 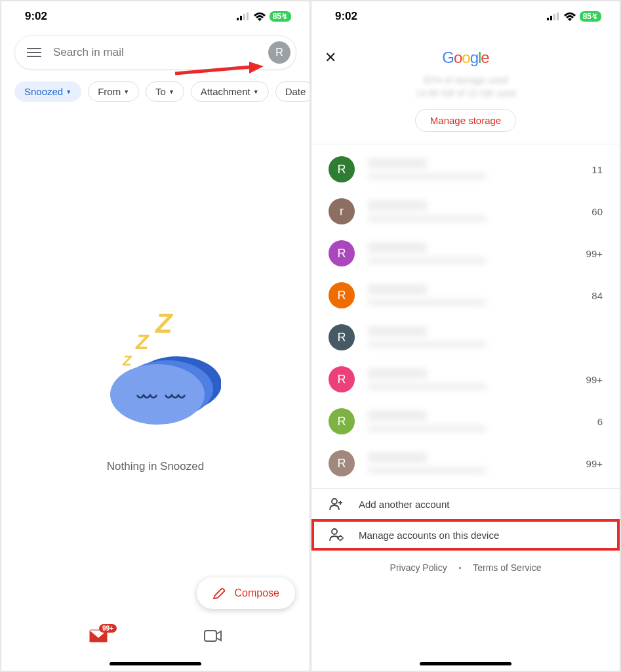 What do you see at coordinates (600, 421) in the screenshot?
I see `account-unread-count: 6` at bounding box center [600, 421].